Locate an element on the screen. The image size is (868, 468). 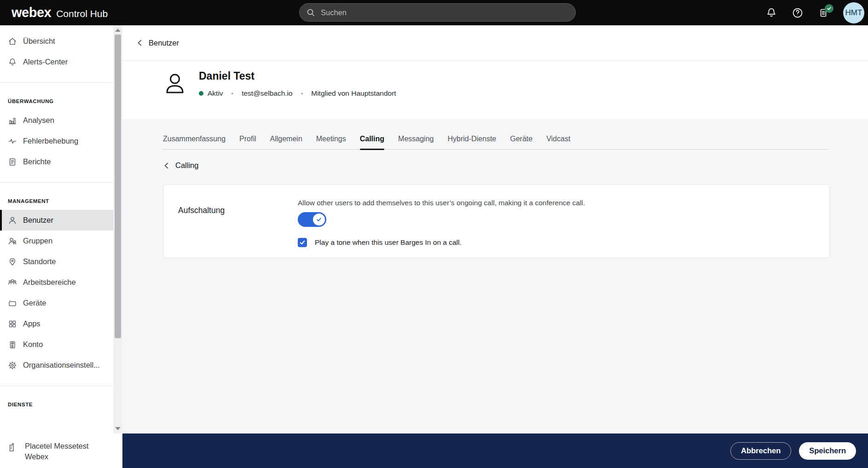
gear-icon is located at coordinates (12, 365).